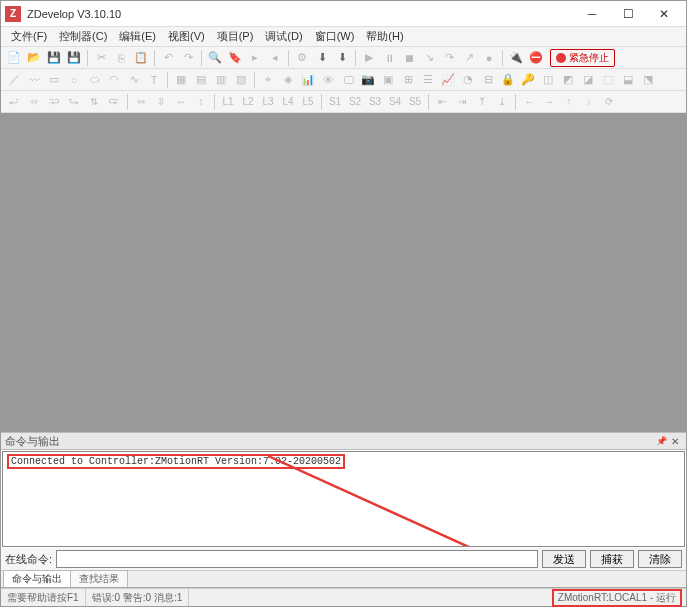 Image resolution: width=687 pixels, height=607 pixels. I want to click on panel1-icon: ▤, so click(201, 80).